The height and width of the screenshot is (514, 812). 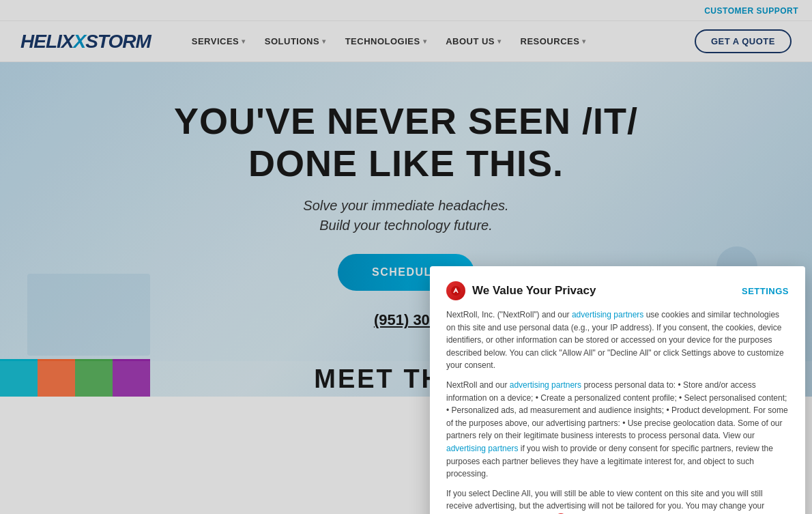 I want to click on privacy-paragraph-3: If you select Decline All, you will stil…, so click(x=618, y=501).